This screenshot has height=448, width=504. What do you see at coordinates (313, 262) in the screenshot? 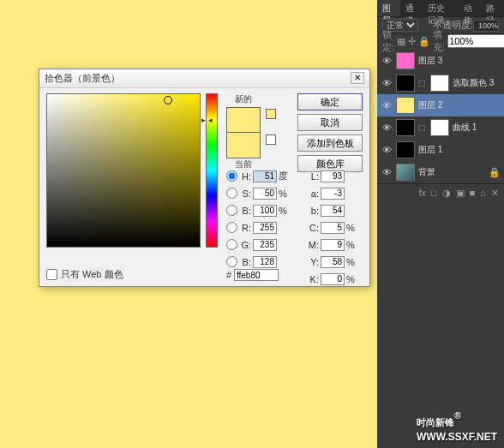
I see `y-label: Y:` at bounding box center [313, 262].